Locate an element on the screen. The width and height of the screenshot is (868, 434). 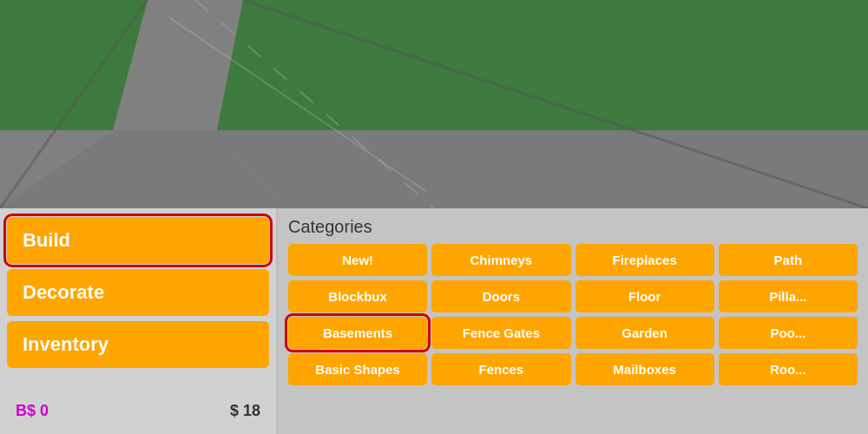
category-path: Path is located at coordinates (788, 260).